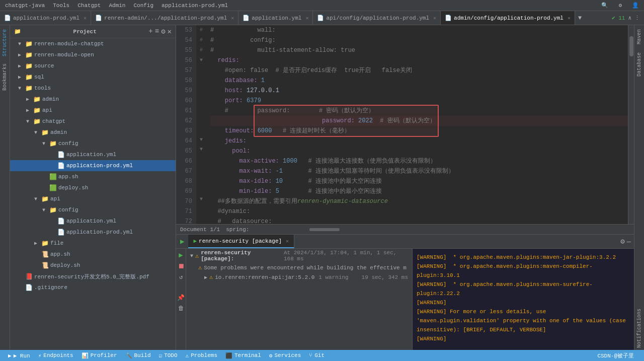  What do you see at coordinates (435, 18) in the screenshot?
I see `tab-close-4: ✕` at bounding box center [435, 18].